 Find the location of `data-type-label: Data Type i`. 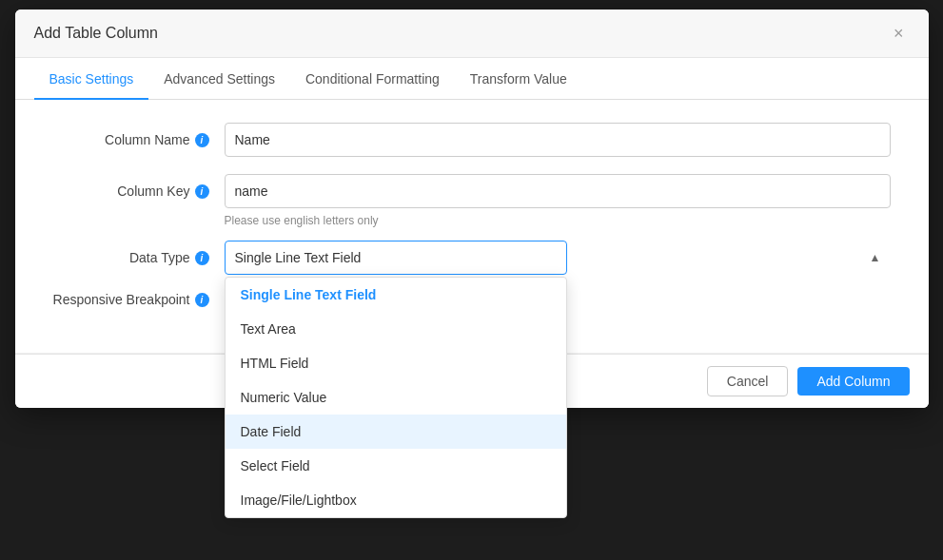

data-type-label: Data Type i is located at coordinates (139, 258).